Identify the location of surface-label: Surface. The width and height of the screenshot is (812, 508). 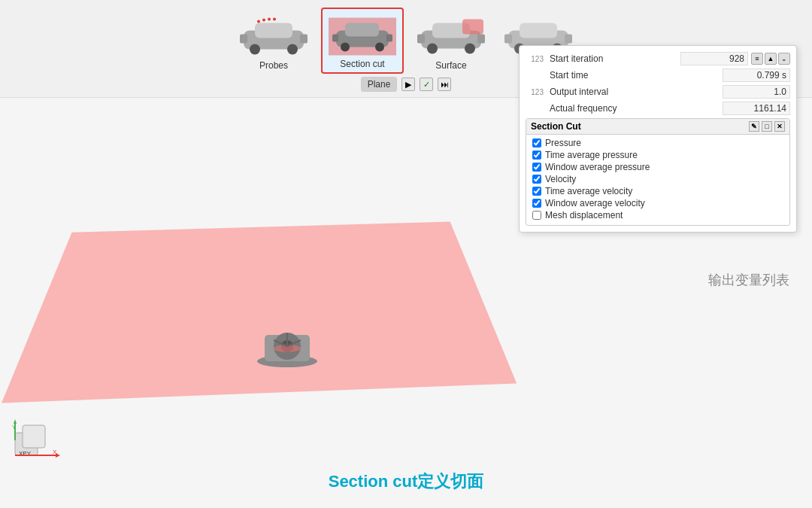
(451, 65).